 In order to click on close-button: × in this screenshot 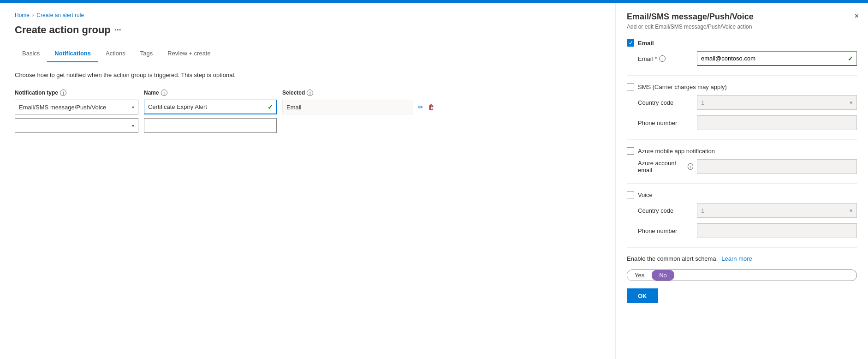, I will do `click(857, 16)`.